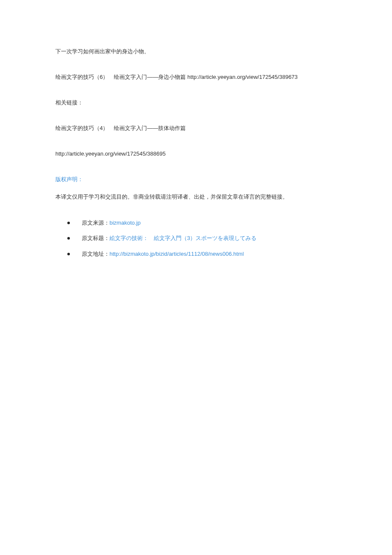 Image resolution: width=392 pixels, height=555 pixels. Describe the element at coordinates (95, 238) in the screenshot. I see `reference-title-label: 原文标题：` at that location.